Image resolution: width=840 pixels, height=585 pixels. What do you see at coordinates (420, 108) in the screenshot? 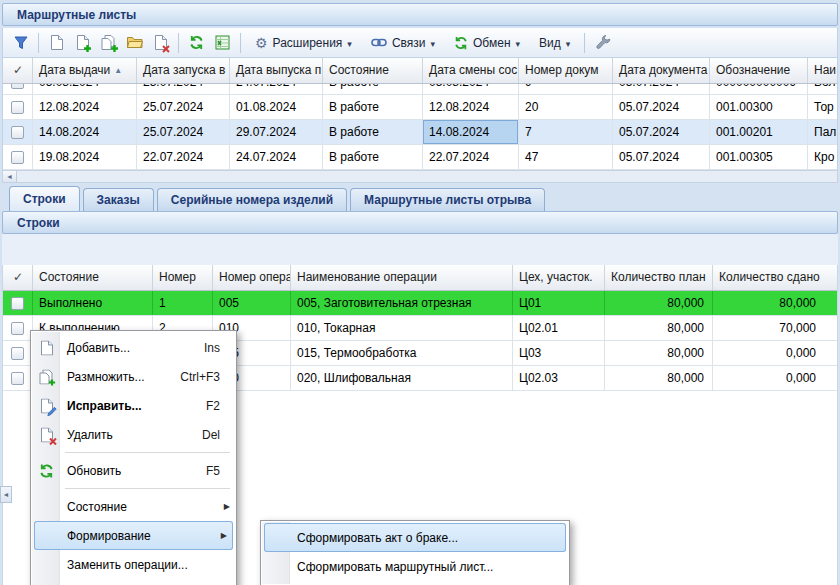
I see `table-row: 12.08.202425.07.202401.08.2024В работе12…` at bounding box center [420, 108].